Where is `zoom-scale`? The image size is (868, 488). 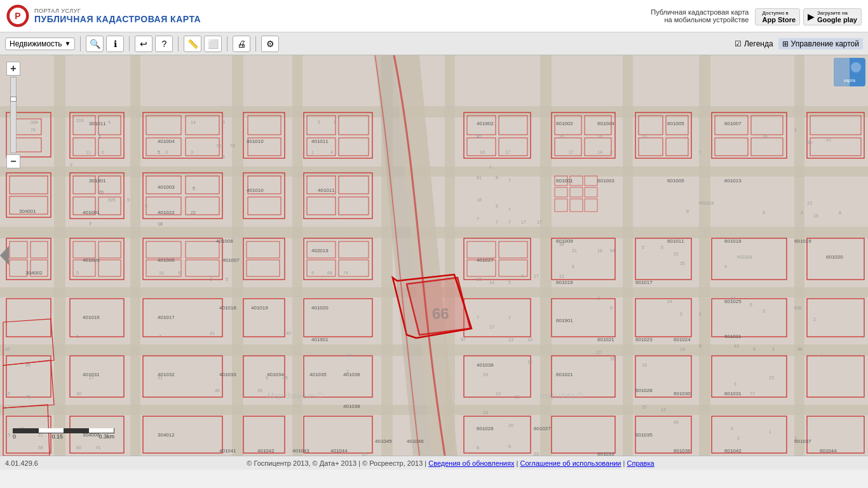
zoom-scale is located at coordinates (13, 115).